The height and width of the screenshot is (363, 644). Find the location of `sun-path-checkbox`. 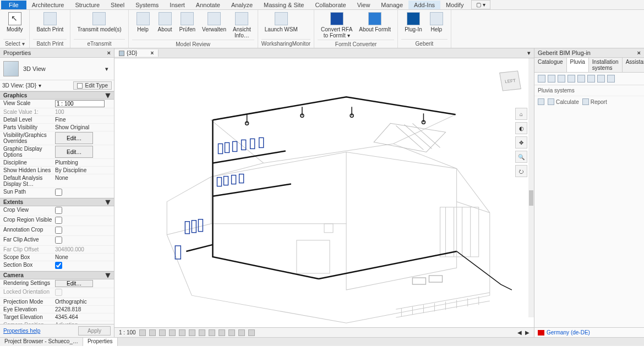

sun-path-checkbox is located at coordinates (58, 193).